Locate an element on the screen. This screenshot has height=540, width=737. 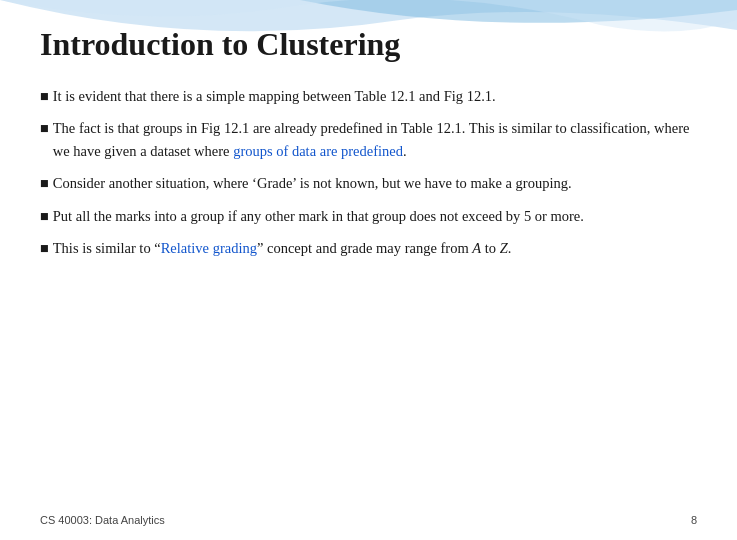
bullet-text-4: Put all the marks into a group if any ot… is located at coordinates (375, 216).